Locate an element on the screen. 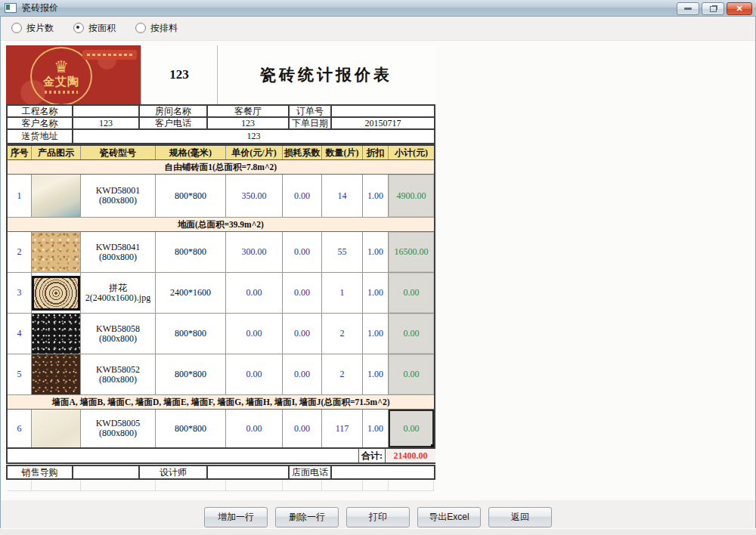 The height and width of the screenshot is (535, 756). model-cell: 拼花 2(2400x1600).jpg is located at coordinates (118, 293).